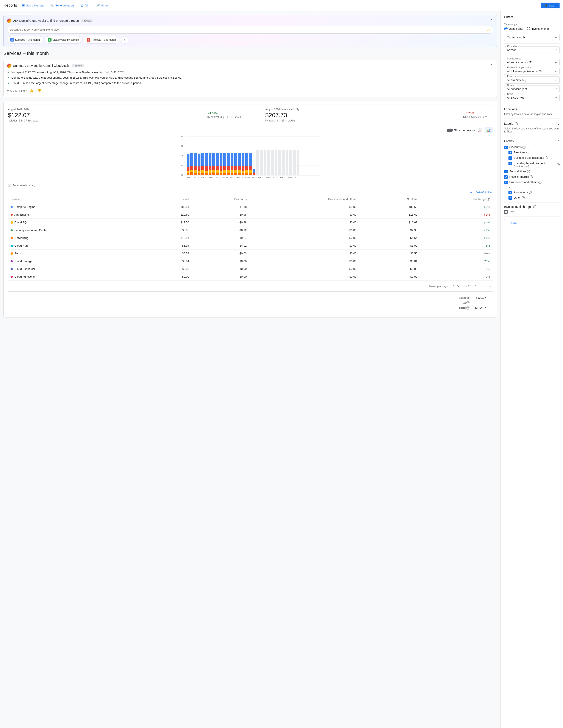 The width and height of the screenshot is (563, 728). What do you see at coordinates (532, 29) in the screenshot?
I see `time-range-radio-group: Usage date Invoice month` at bounding box center [532, 29].